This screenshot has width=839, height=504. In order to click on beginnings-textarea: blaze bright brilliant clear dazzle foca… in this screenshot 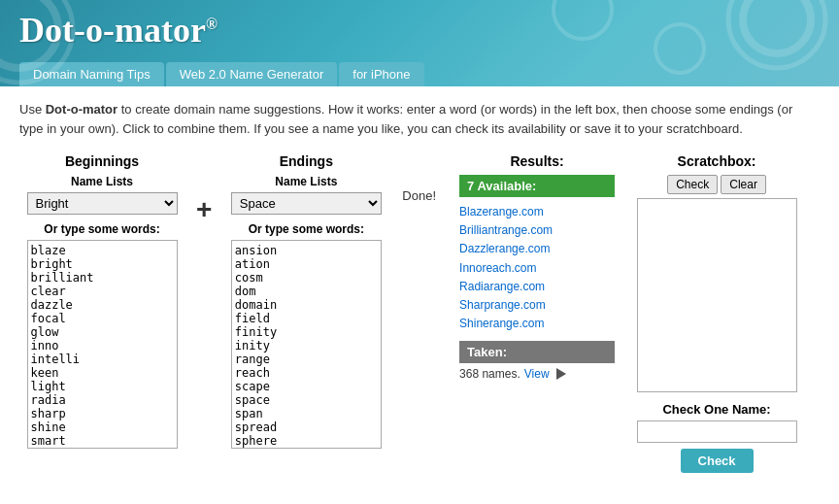, I will do `click(103, 344)`.